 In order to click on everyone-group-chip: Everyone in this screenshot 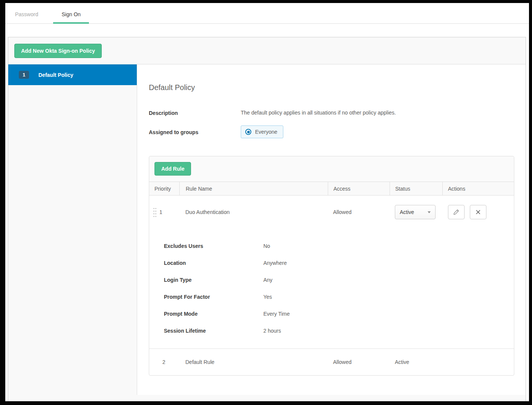, I will do `click(262, 132)`.